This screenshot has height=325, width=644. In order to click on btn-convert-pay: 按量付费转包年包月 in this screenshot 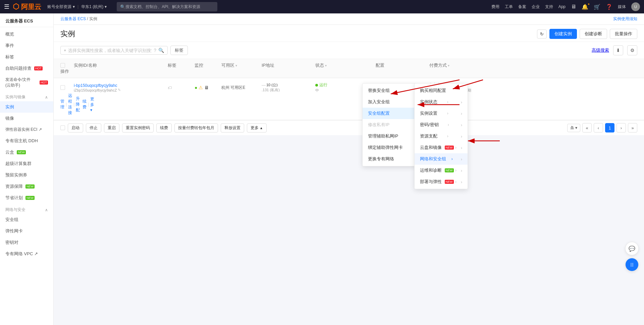, I will do `click(196, 128)`.